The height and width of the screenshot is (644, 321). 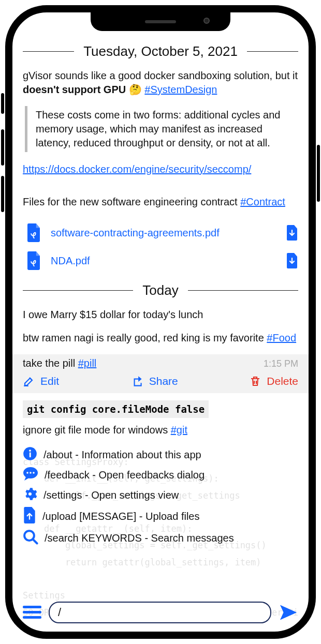 What do you see at coordinates (30, 516) in the screenshot?
I see `file-upload-icon` at bounding box center [30, 516].